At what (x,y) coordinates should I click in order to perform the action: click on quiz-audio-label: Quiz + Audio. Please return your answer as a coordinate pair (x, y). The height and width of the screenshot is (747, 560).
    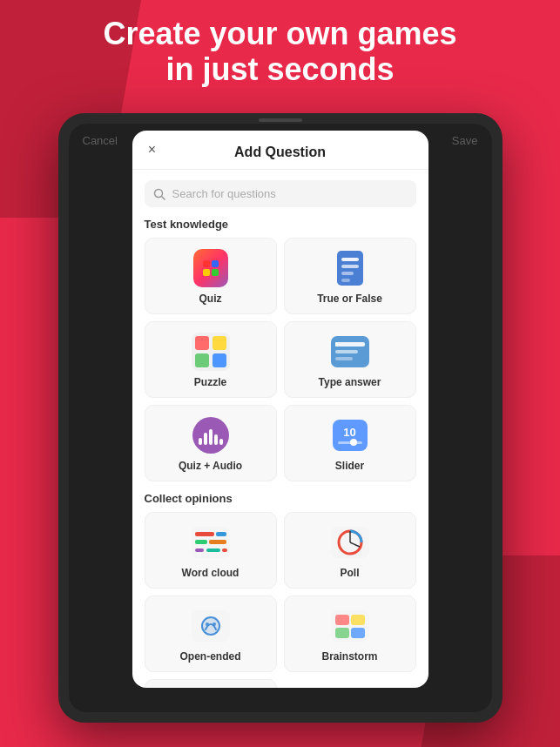
    Looking at the image, I should click on (211, 466).